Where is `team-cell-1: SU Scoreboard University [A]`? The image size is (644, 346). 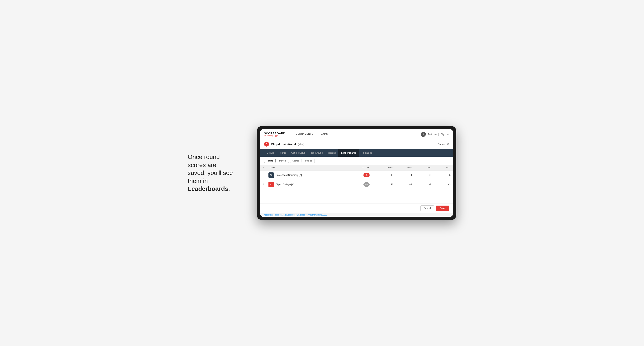 team-cell-1: SU Scoreboard University [A] is located at coordinates (306, 175).